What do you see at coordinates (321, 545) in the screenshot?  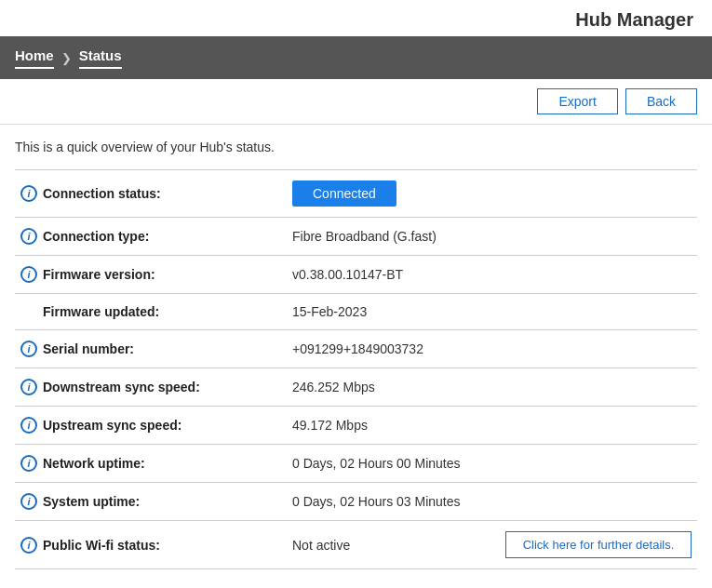 I see `value-text-public-wifi-status: Not active` at bounding box center [321, 545].